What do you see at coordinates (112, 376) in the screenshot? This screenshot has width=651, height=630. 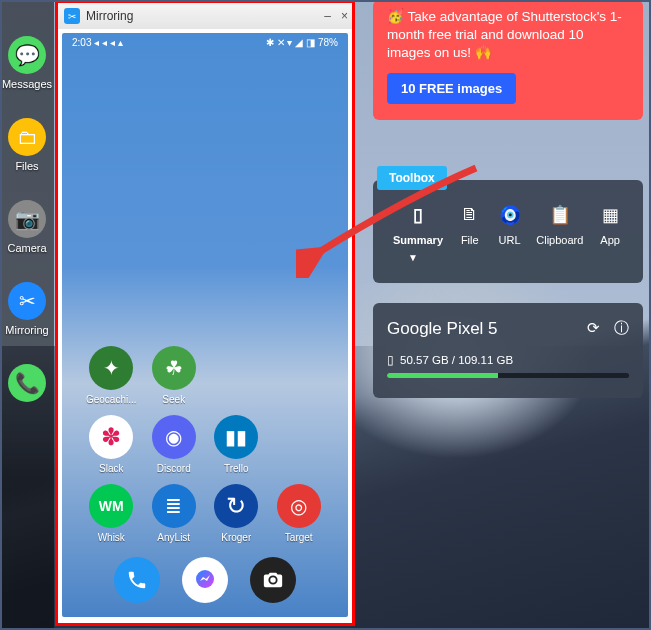 I see `app-geocaching: ✦Geocachi...` at bounding box center [112, 376].